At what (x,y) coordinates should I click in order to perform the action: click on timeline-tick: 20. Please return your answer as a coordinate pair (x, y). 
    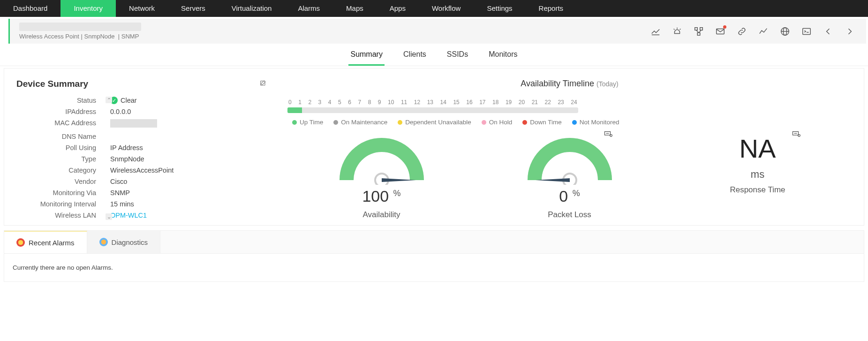
    Looking at the image, I should click on (521, 102).